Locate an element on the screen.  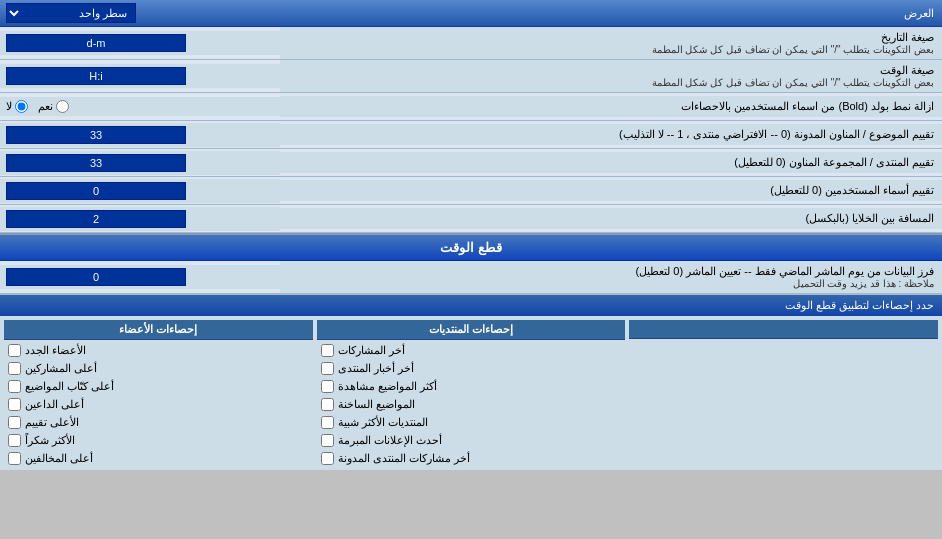
cb-top-inviters: أعلى الداعين is located at coordinates (158, 404).